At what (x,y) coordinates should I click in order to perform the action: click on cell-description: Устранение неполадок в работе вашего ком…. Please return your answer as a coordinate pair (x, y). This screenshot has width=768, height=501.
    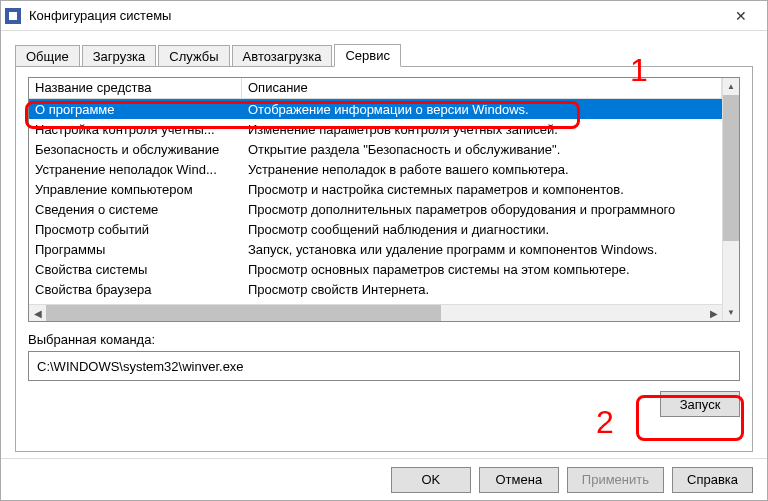
    Looking at the image, I should click on (482, 170).